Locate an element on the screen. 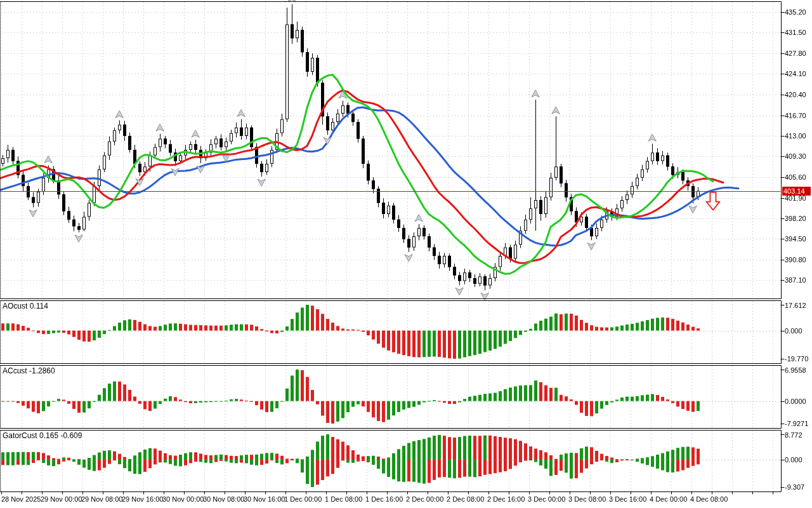  indicator-axis-label: 6.9558 is located at coordinates (796, 370).